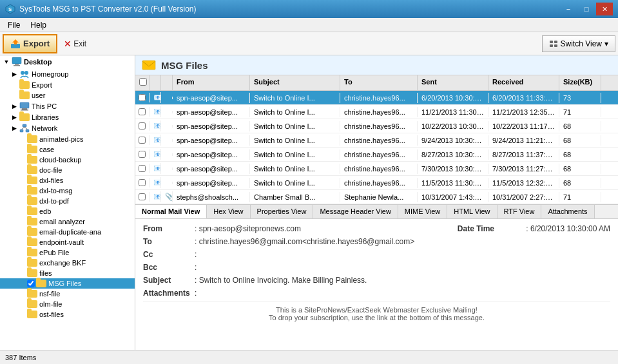 The width and height of the screenshot is (618, 364). I want to click on col-header-subject: Subject, so click(295, 82).